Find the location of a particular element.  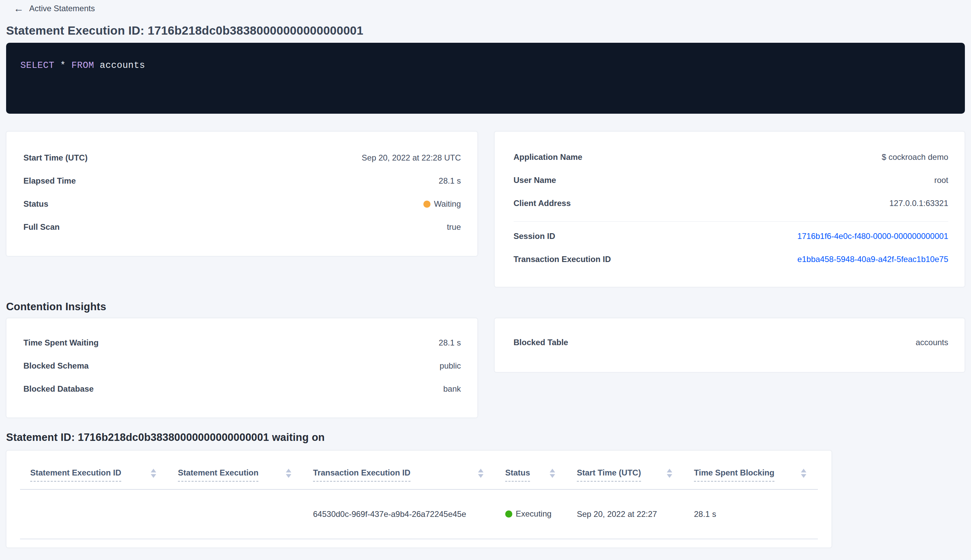

breadcrumb-label: Active Statements is located at coordinates (62, 8).